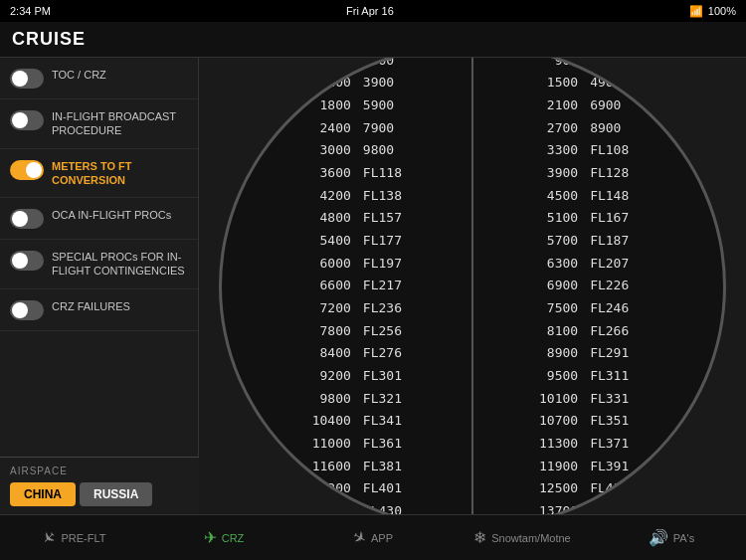 Image resolution: width=746 pixels, height=560 pixels. I want to click on table-row-right-7: 5100FL167, so click(587, 218).